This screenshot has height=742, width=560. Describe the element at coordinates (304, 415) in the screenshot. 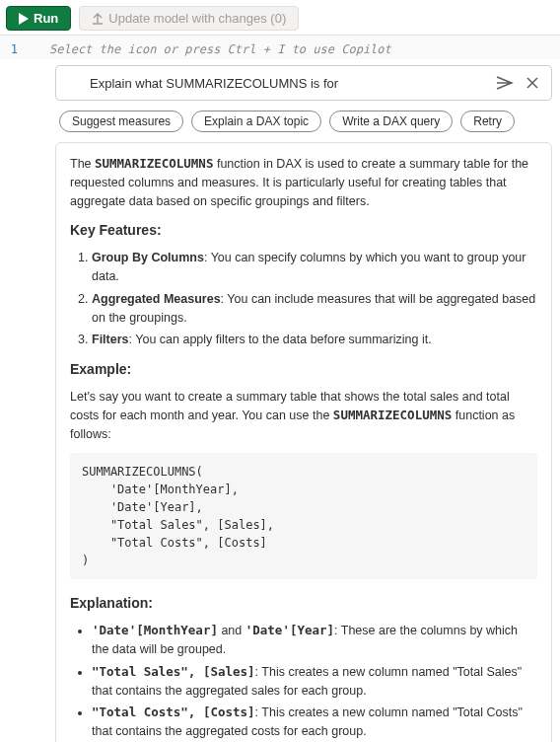

I see `example-intro: Let's say you want to create a summary t…` at that location.